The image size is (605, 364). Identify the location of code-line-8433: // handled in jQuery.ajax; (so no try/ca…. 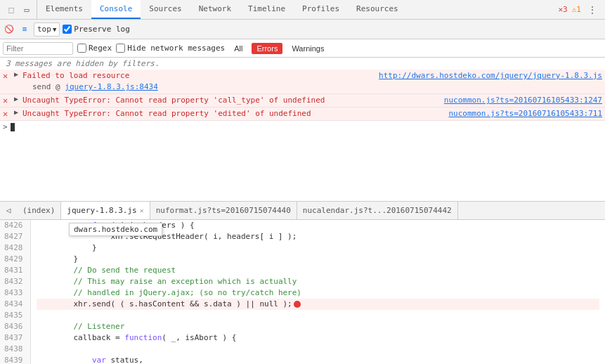
(318, 293).